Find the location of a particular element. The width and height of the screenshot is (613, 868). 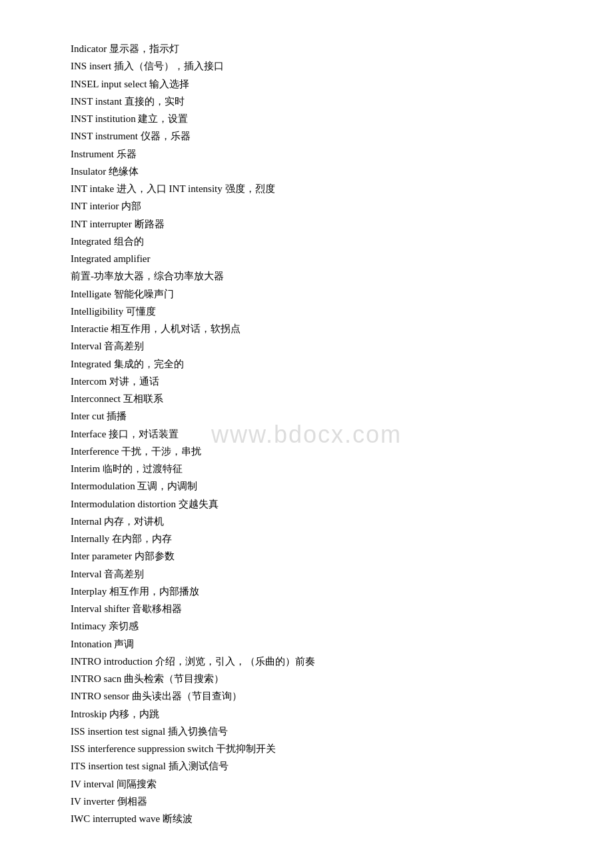

line-item: 前置-功率放大器，综合功率放大器 is located at coordinates (315, 276).